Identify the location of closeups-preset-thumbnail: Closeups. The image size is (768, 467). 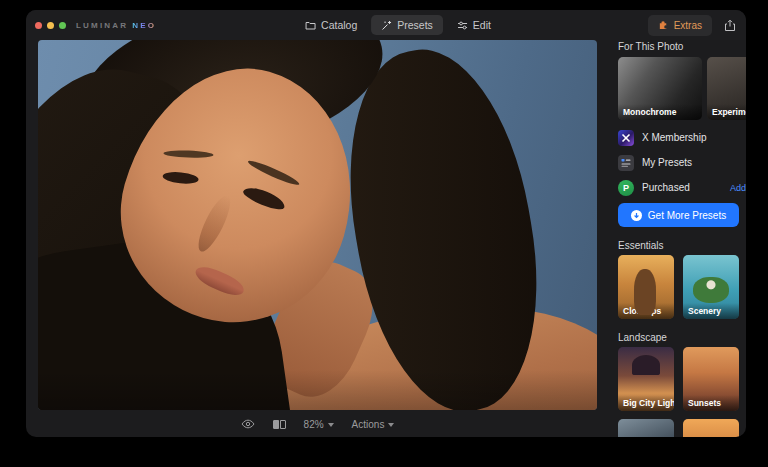
(646, 287).